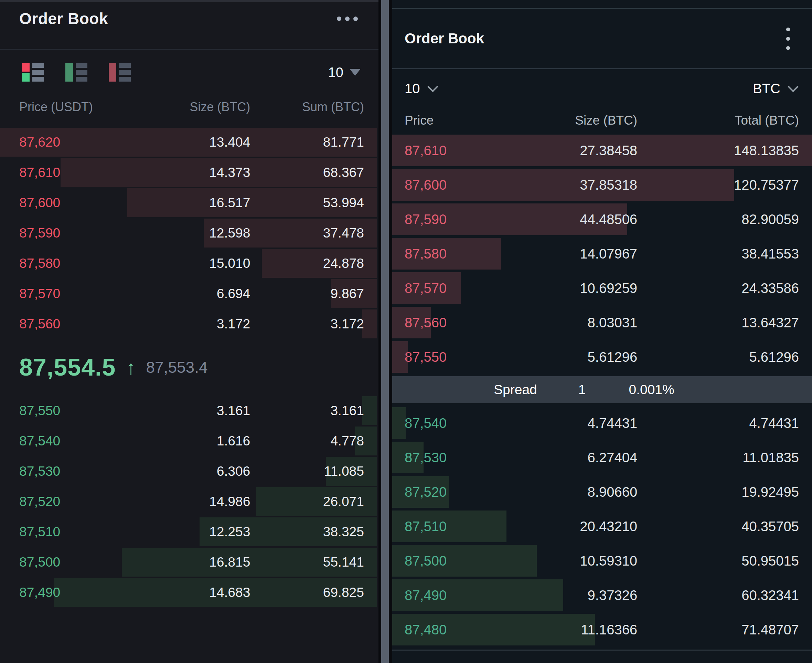 This screenshot has height=663, width=812. What do you see at coordinates (602, 492) in the screenshot?
I see `bid-row: 87,5208.9066019.92495` at bounding box center [602, 492].